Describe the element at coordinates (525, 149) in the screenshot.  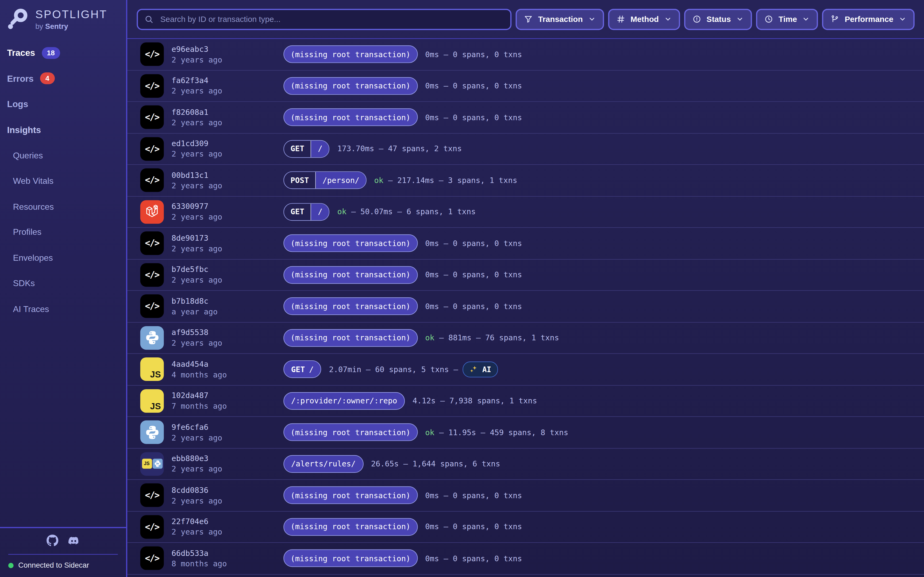
I see `trace-row: </>ed1cd3092 years agoGET/173.70ms — 47 …` at that location.